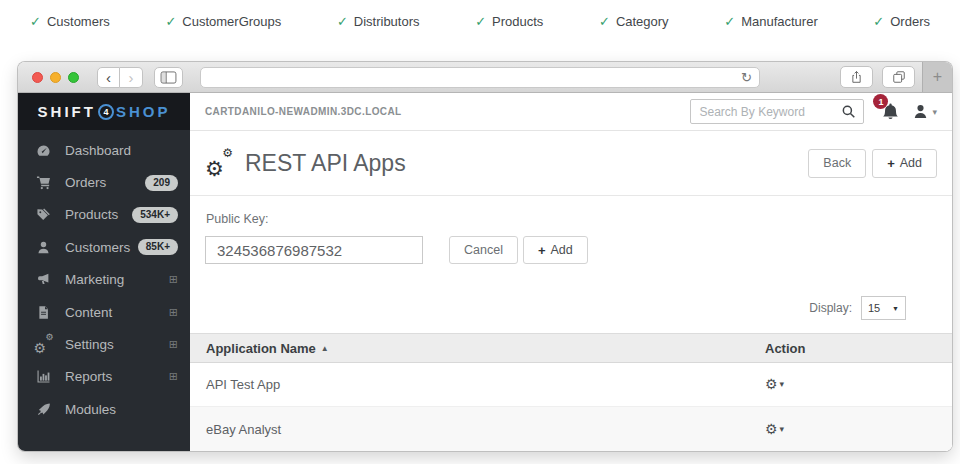  What do you see at coordinates (509, 22) in the screenshot?
I see `status-item-products: ✓ Products` at bounding box center [509, 22].